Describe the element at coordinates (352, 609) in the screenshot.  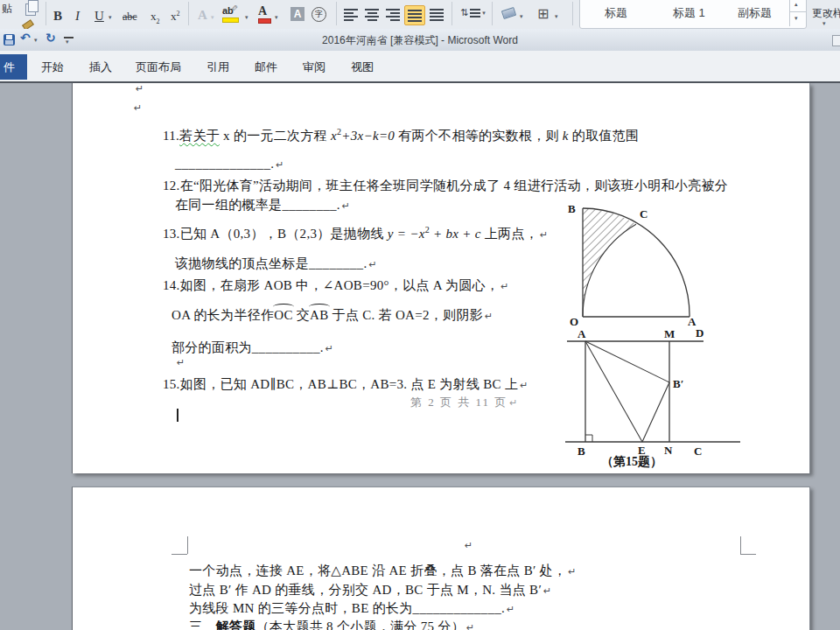
I see `page2-line-3: 为线段 MN 的三等分点时，BE 的长为_____________.↵` at that location.